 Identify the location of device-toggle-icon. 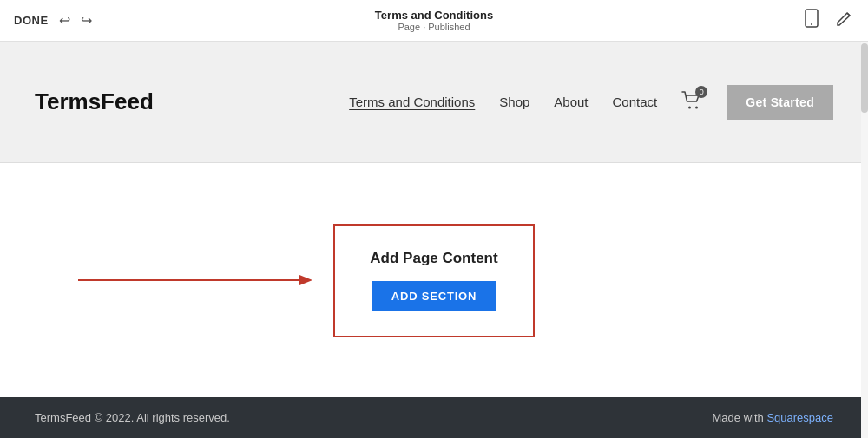
(813, 21).